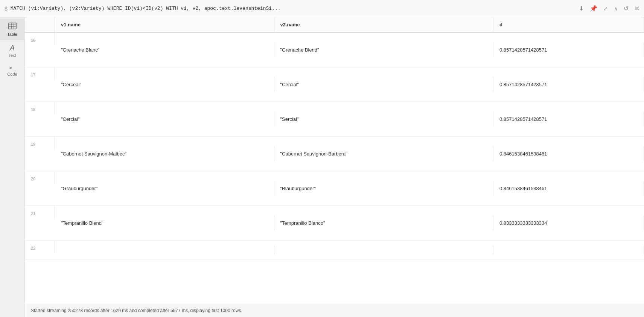  Describe the element at coordinates (334, 223) in the screenshot. I see `table-row: 21 "Tempranillo Blend" "Tempranillo Blan…` at that location.